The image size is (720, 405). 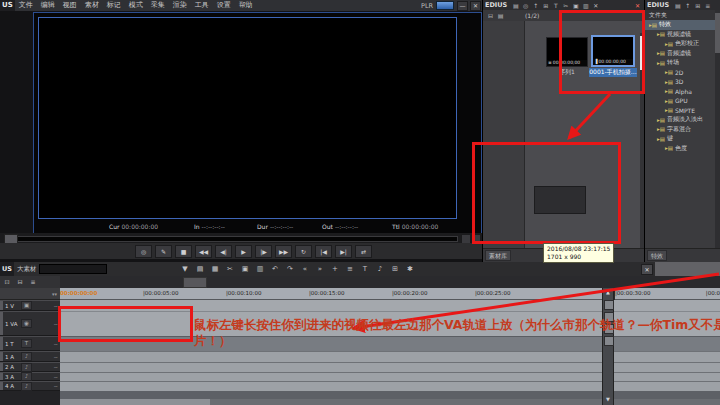 I want to click on timeline-menu-icon: ≡, so click(x=33, y=282).